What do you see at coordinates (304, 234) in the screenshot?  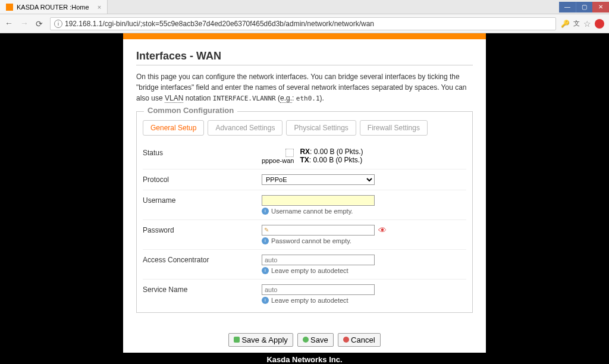 I see `password-row: Password ✎ 👁 i Password cannot be empty.` at bounding box center [304, 234].